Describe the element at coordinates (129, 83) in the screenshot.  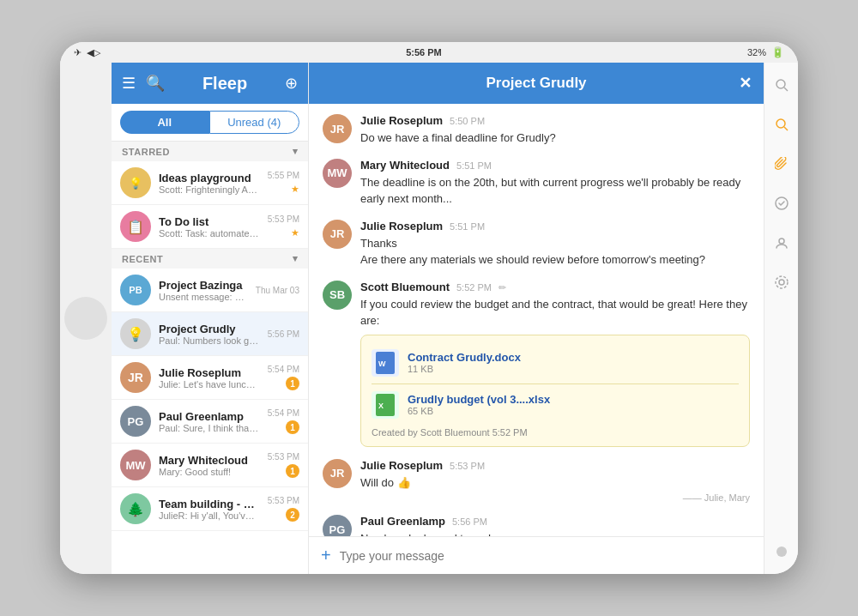
I see `menu-icon: ☰` at that location.